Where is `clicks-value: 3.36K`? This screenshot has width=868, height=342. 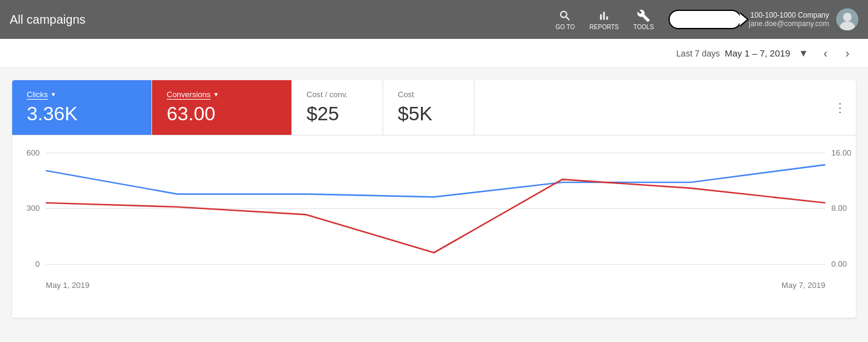 clicks-value: 3.36K is located at coordinates (82, 114).